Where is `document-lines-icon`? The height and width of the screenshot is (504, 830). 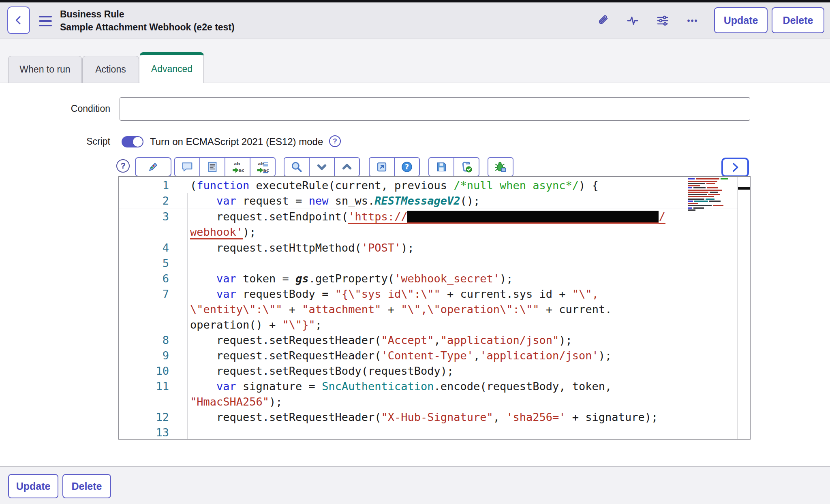 document-lines-icon is located at coordinates (212, 167).